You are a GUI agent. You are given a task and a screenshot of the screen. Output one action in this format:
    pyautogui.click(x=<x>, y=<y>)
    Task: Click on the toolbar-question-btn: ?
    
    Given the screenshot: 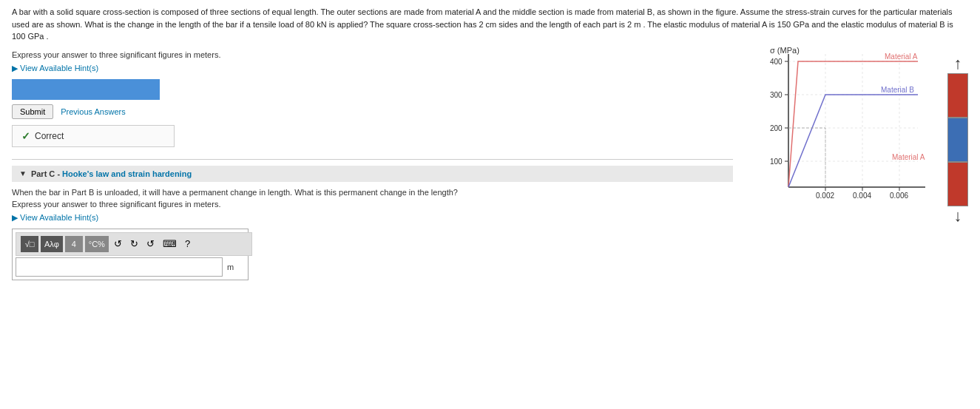 What is the action you would take?
    pyautogui.click(x=188, y=244)
    